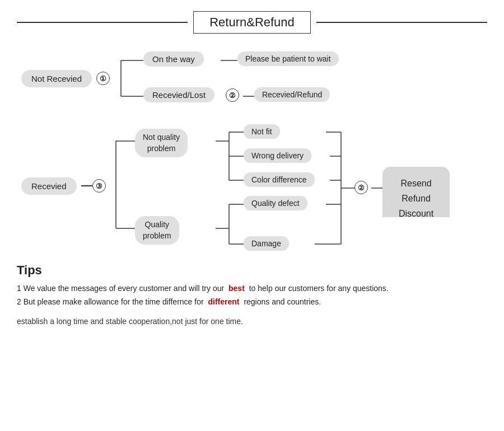 Image resolution: width=504 pixels, height=431 pixels. I want to click on tips-extra: establish a long time and stable coopera…, so click(252, 321).